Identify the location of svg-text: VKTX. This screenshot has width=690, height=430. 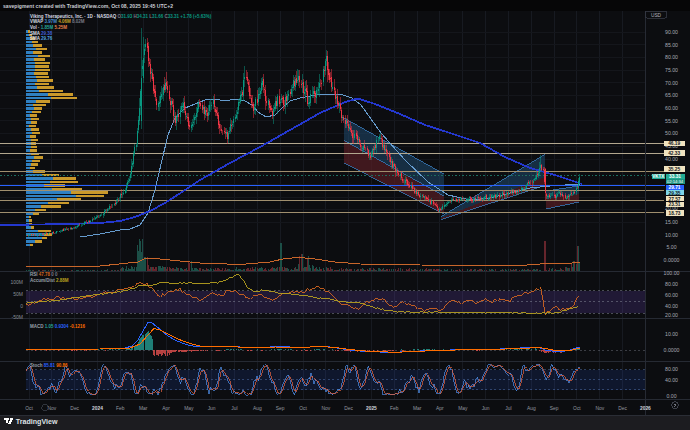
(658, 176).